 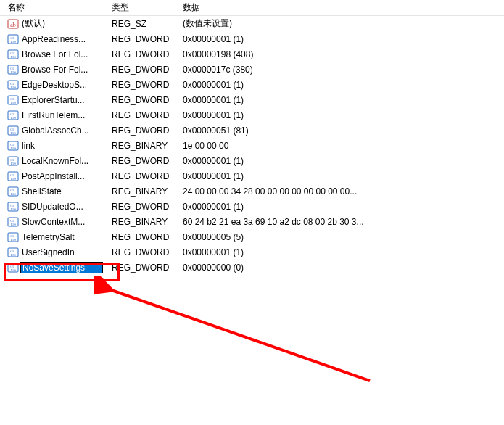 What do you see at coordinates (252, 222) in the screenshot?
I see `value-row: 011110SlowContextM...REG_BINARY60 24 b2 …` at bounding box center [252, 222].